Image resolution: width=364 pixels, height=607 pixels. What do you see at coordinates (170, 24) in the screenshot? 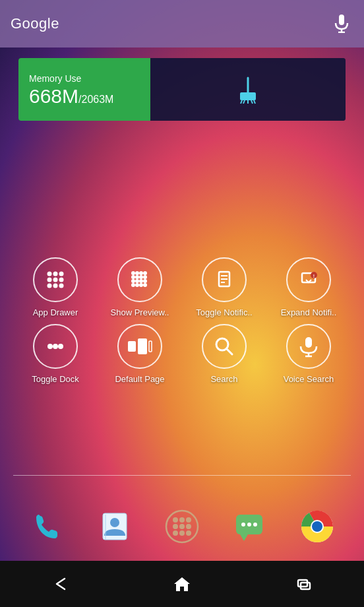
I see `google-logo: Google` at bounding box center [170, 24].